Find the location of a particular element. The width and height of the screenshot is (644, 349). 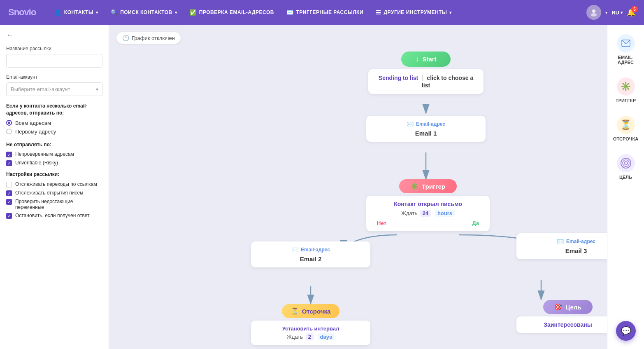

check-unverifiable: ✓ Unverifiable (Risky) is located at coordinates (54, 163).